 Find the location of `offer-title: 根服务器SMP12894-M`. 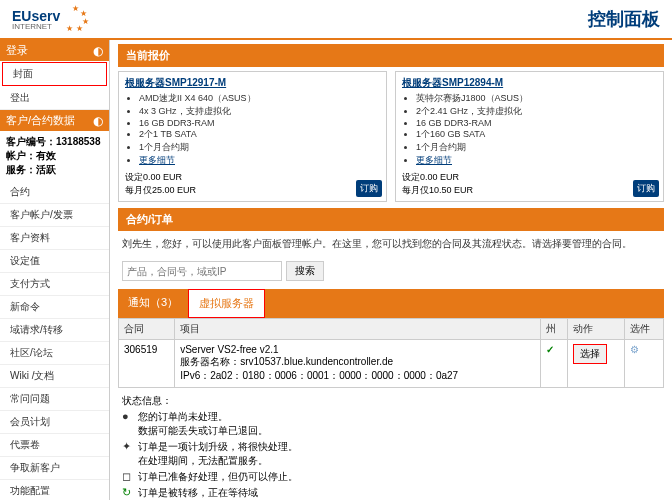

offer-title: 根服务器SMP12894-M is located at coordinates (530, 83).